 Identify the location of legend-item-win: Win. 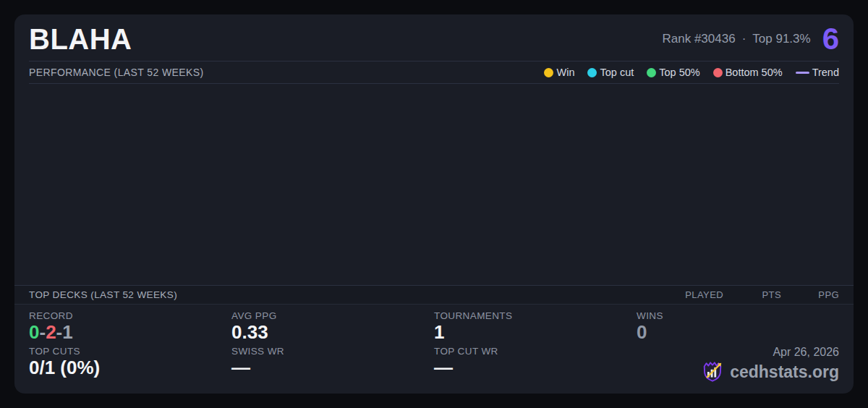
(559, 72).